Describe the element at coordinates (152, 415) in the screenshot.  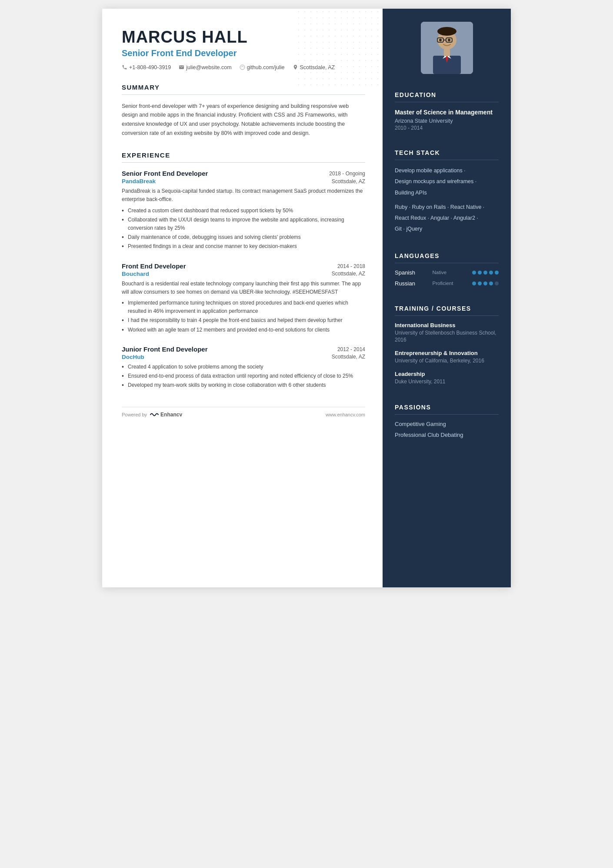
I see `powered-by: Powered by Enhancv` at that location.